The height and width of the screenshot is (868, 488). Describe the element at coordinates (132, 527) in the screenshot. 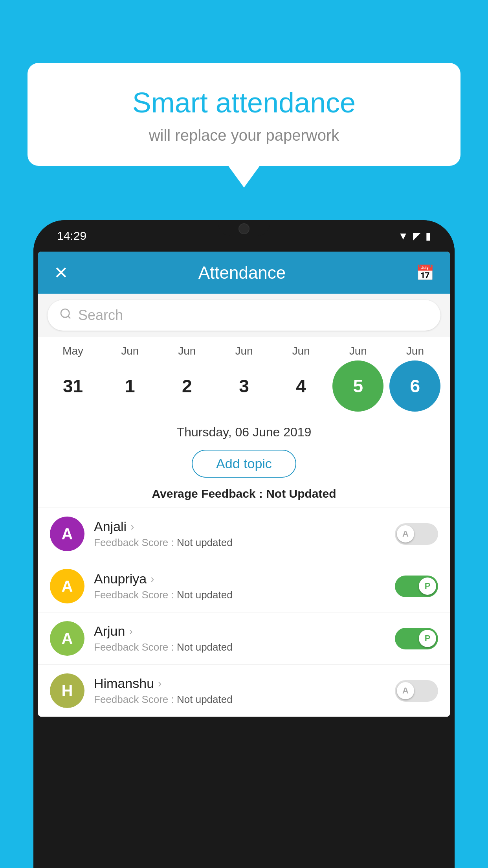

I see `chevron-icon-anjali: ›` at that location.